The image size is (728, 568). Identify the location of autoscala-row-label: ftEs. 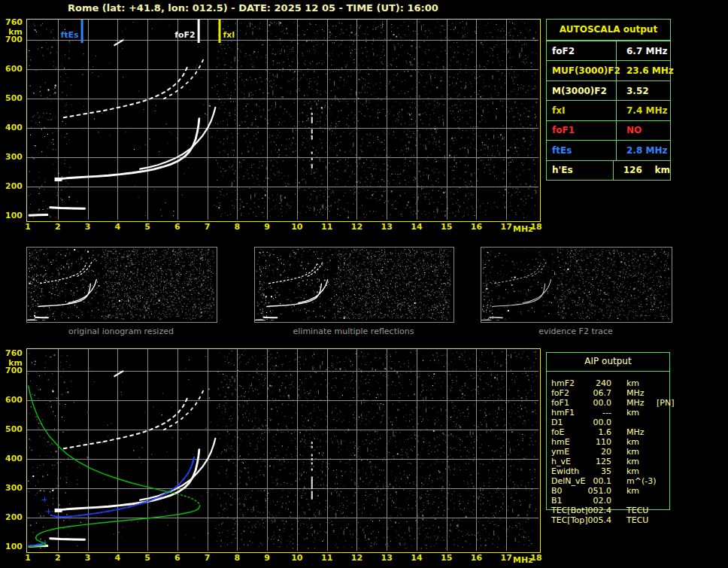
(582, 150).